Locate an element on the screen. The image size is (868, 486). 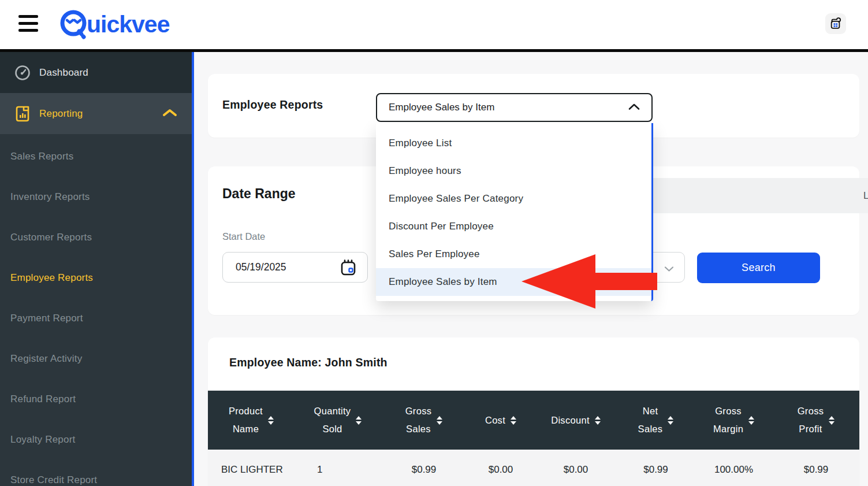
cell-gross-sales: $0.99 is located at coordinates (424, 470).